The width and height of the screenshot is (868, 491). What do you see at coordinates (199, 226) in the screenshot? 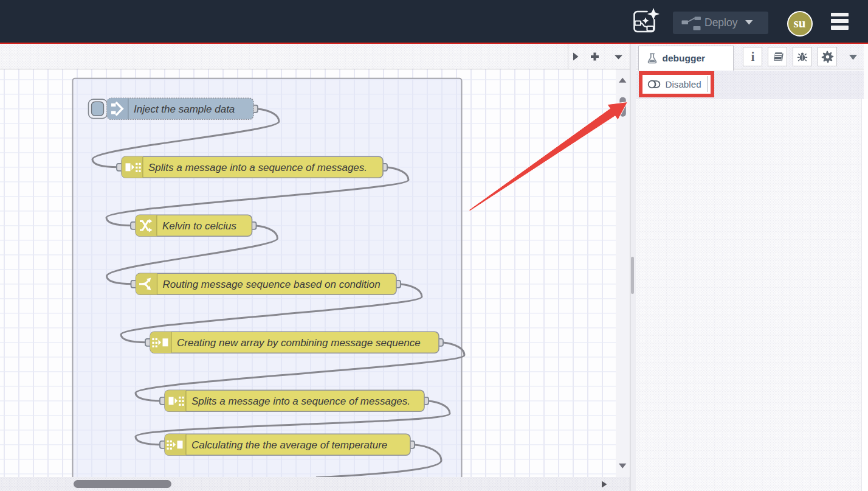
I see `svg-text: Kelvin to celcius` at bounding box center [199, 226].